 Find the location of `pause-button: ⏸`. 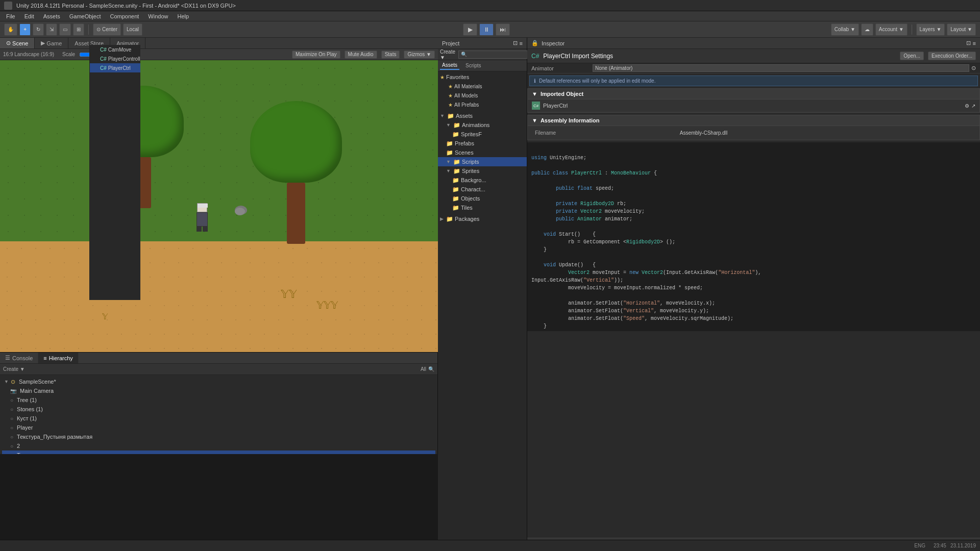

pause-button: ⏸ is located at coordinates (486, 30).